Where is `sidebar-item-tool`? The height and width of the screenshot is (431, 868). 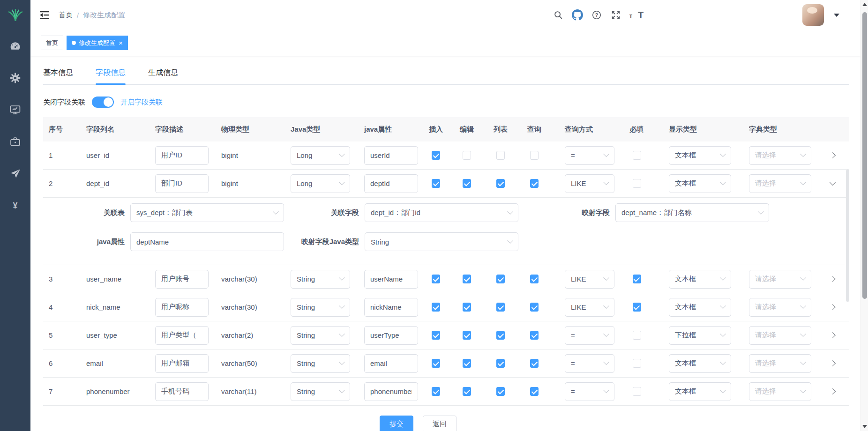 sidebar-item-tool is located at coordinates (15, 141).